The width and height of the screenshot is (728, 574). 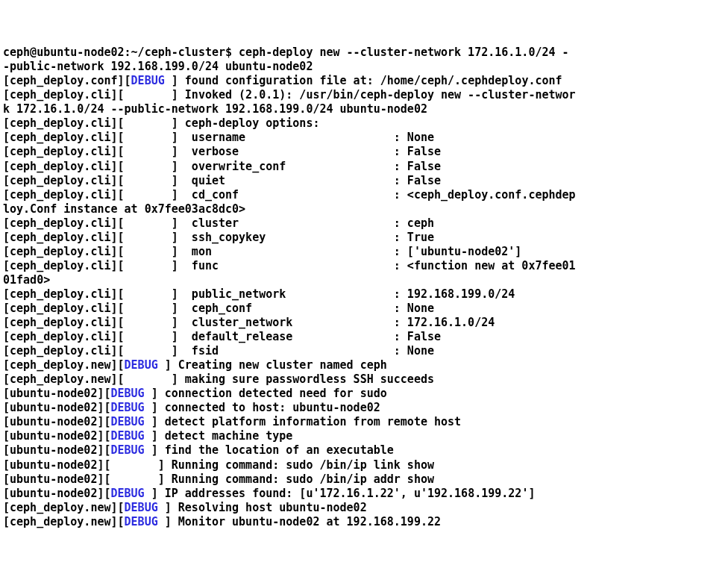 I want to click on terminal-line: [ceph_deploy.cli][ ] overwrite_conf : Fa…, so click(x=364, y=167).